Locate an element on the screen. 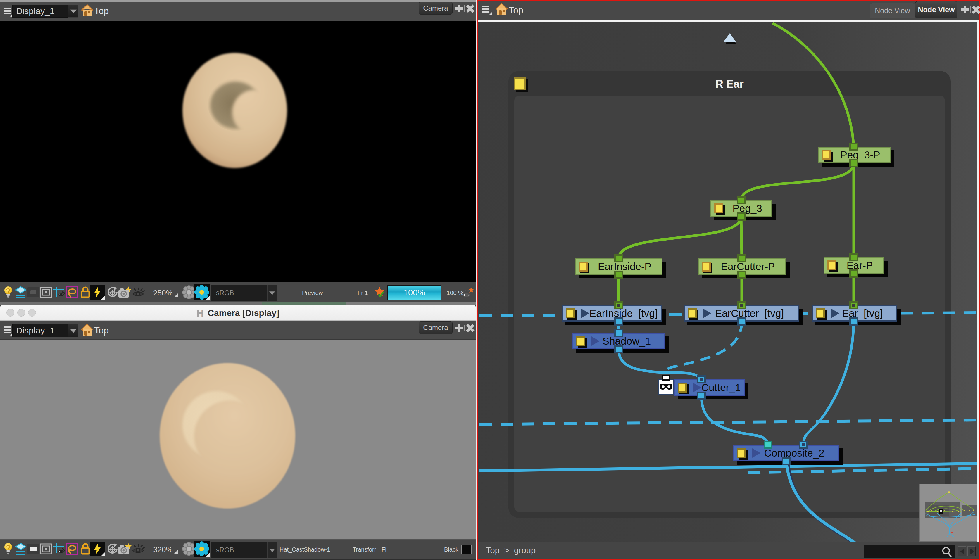 The height and width of the screenshot is (560, 980). rect-light-icon is located at coordinates (33, 549).